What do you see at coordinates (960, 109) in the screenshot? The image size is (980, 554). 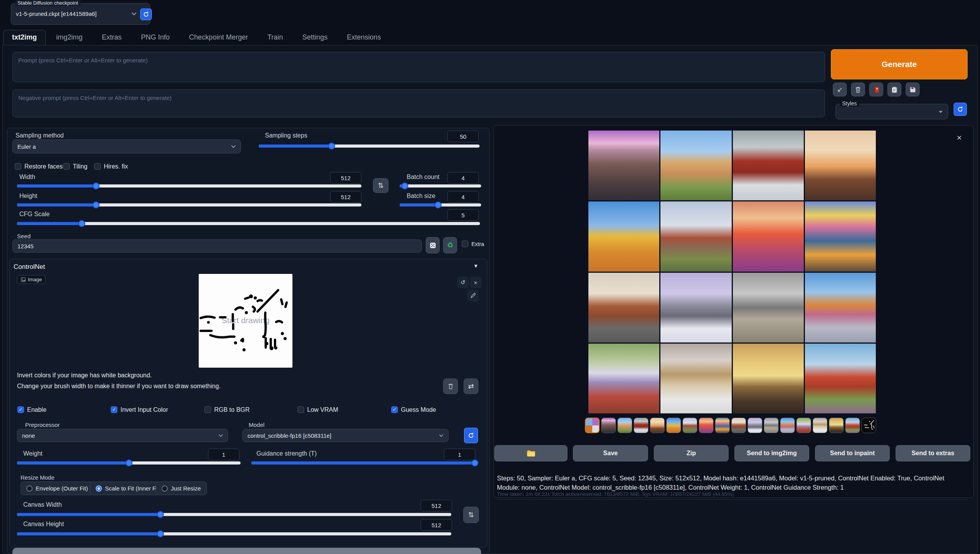 I see `refresh-styles-button` at bounding box center [960, 109].